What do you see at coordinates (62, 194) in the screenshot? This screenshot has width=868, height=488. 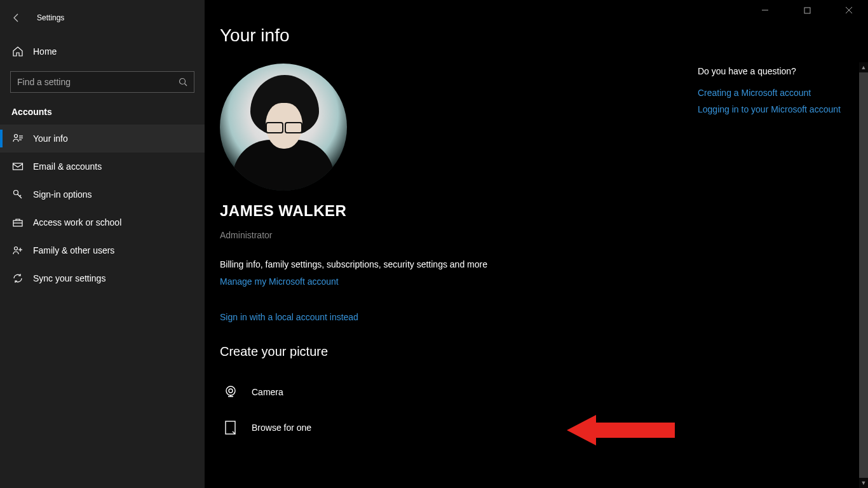 I see `sidebar-item-label: Sign-in options` at bounding box center [62, 194].